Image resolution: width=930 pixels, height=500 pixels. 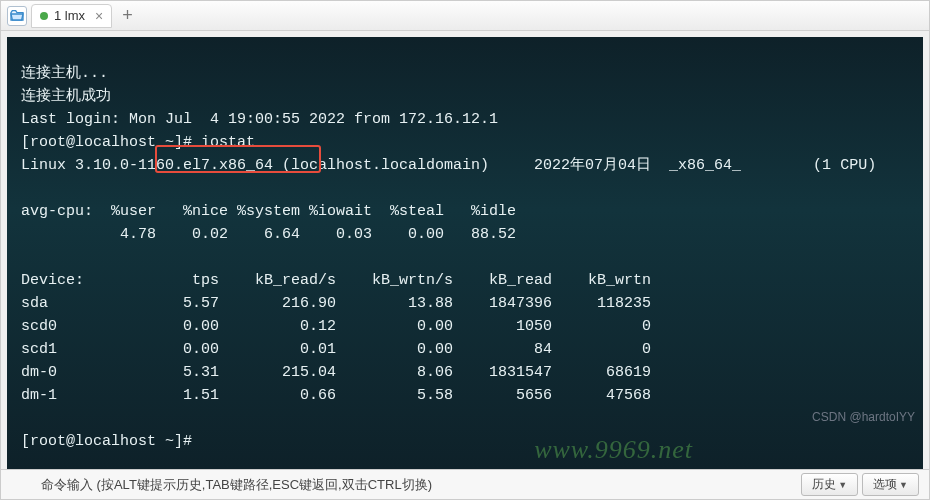 What do you see at coordinates (44, 16) in the screenshot?
I see `status-dot-icon` at bounding box center [44, 16].